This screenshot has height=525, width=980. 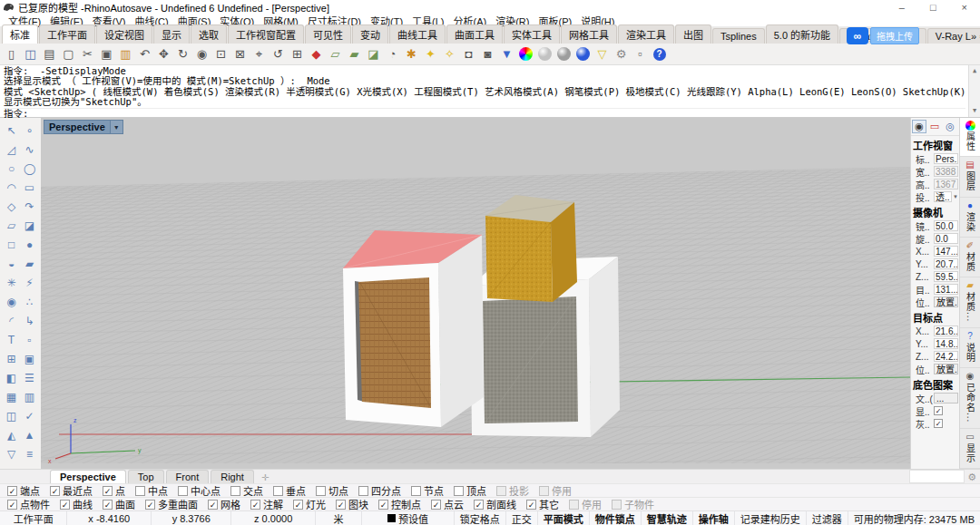 What do you see at coordinates (946, 264) in the screenshot?
I see `property-value: 20.7...` at bounding box center [946, 264].